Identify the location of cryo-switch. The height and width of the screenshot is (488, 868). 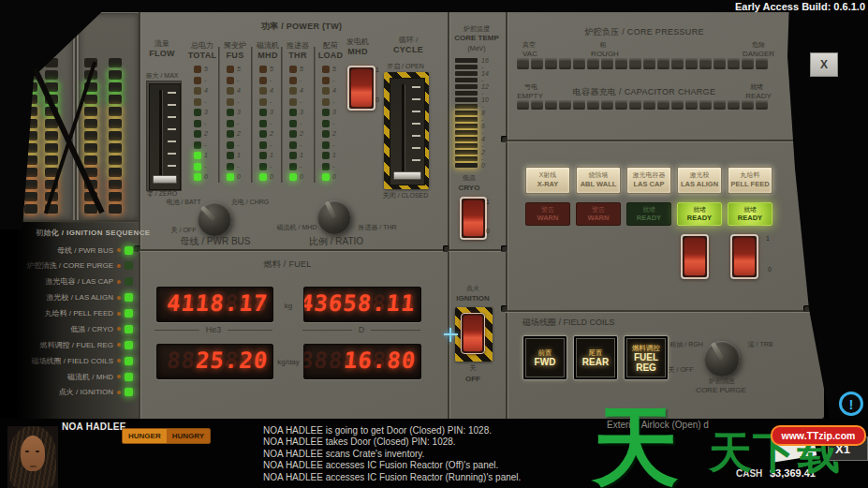
(474, 218).